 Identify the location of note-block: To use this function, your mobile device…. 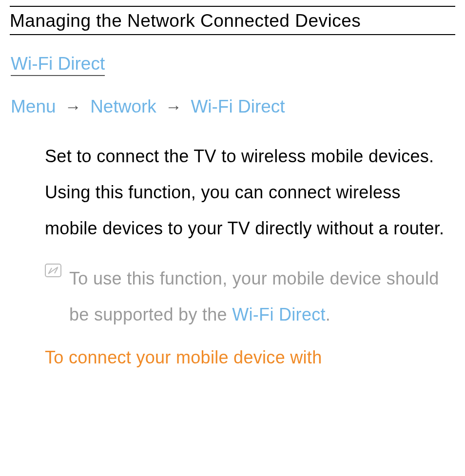
(248, 297).